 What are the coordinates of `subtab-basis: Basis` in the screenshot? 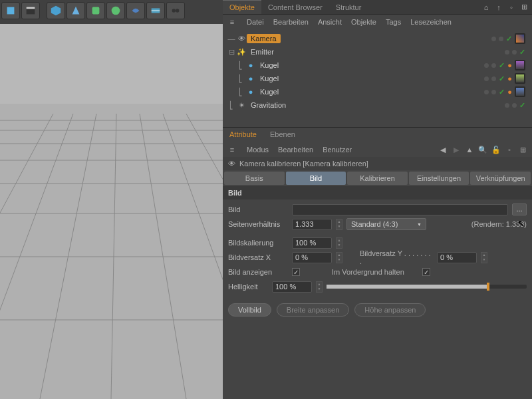 It's located at (254, 178).